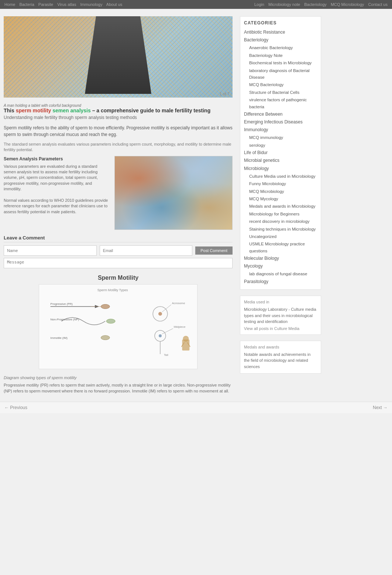  I want to click on sidebar-medals: Medals and awards Notable awards and ach…, so click(281, 357).